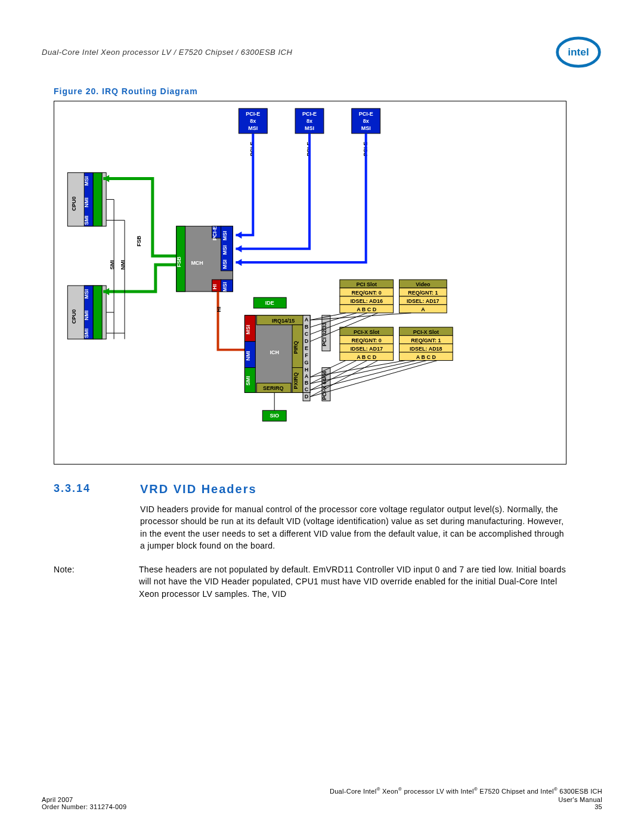 The image size is (644, 833). Describe the element at coordinates (423, 284) in the screenshot. I see `svg-text: Video` at that location.